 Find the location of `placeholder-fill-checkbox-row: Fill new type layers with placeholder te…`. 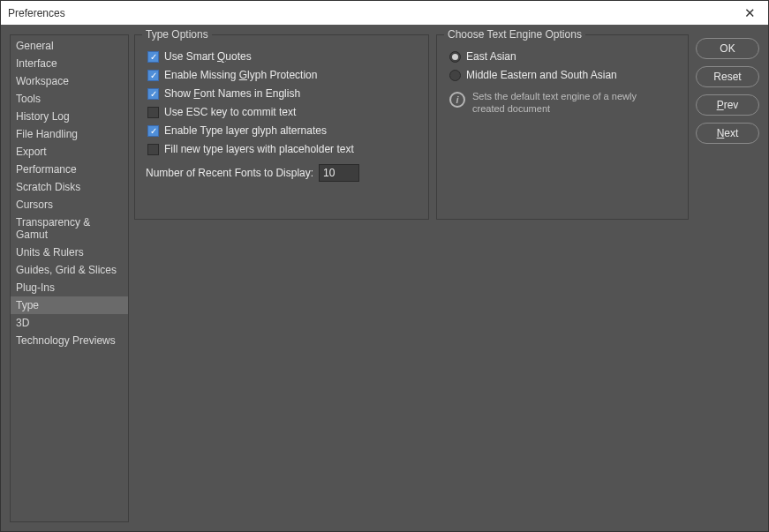

placeholder-fill-checkbox-row: Fill new type layers with placeholder te… is located at coordinates (282, 150).